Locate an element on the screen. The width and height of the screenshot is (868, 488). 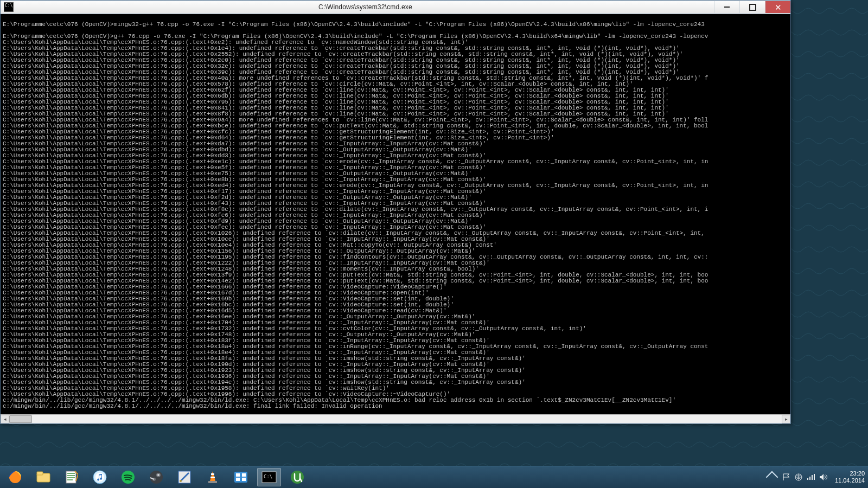
taskbar-steam is located at coordinates (156, 477).